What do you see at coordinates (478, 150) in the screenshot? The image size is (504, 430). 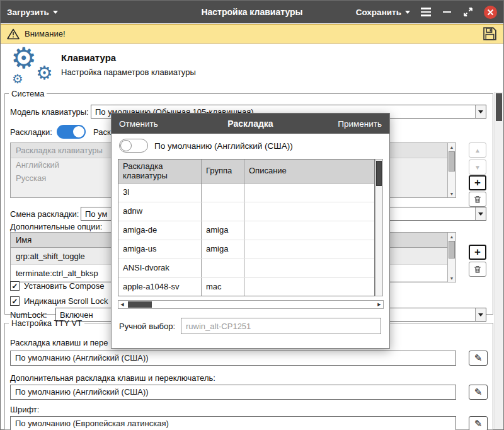 I see `layout-move-up-button: ▲` at bounding box center [478, 150].